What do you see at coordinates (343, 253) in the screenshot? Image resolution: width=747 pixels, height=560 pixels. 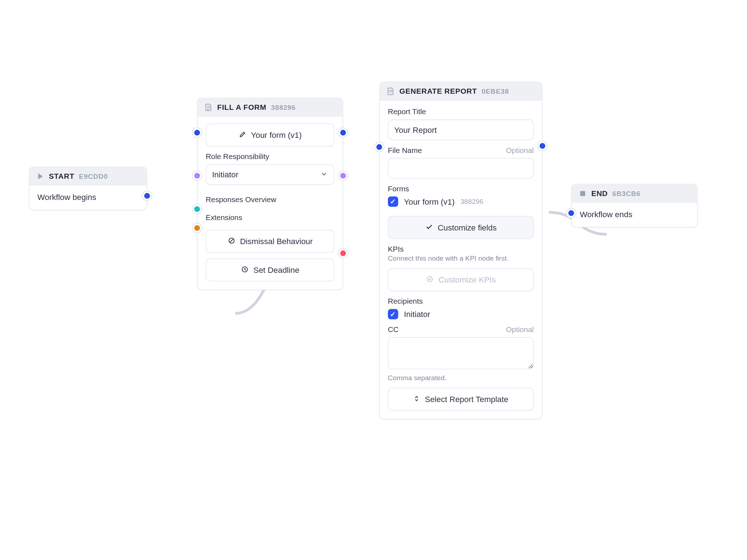 I see `port-form-dismissal` at bounding box center [343, 253].